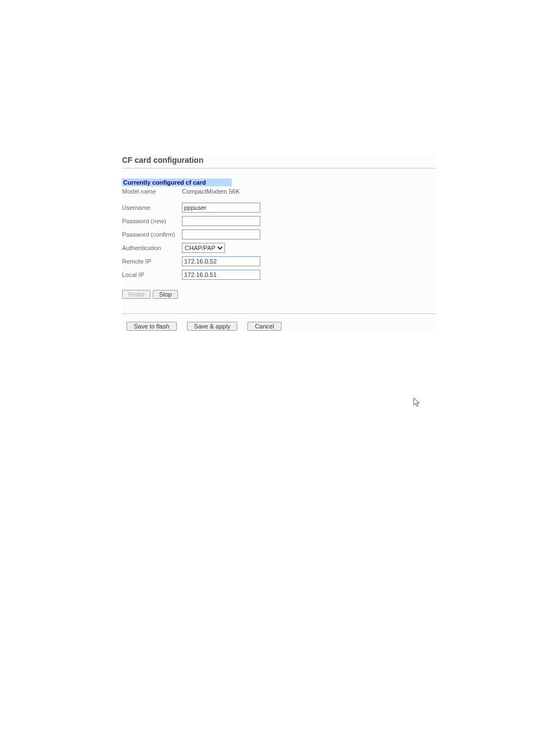 Image resolution: width=534 pixels, height=756 pixels. I want to click on bottom-button-row: Save to flash Save & apply Cancel, so click(281, 326).